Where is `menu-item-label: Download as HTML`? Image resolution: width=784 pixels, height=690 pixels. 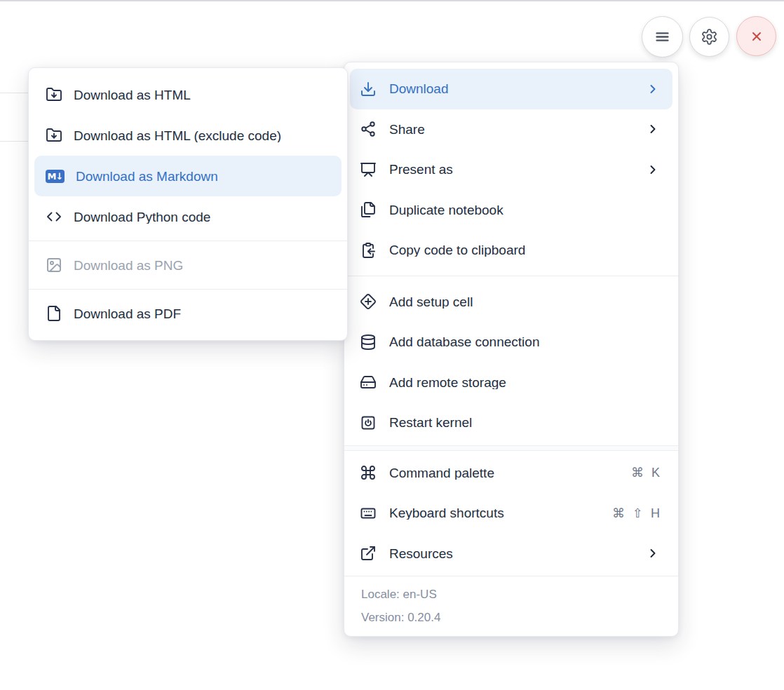 menu-item-label: Download as HTML is located at coordinates (202, 95).